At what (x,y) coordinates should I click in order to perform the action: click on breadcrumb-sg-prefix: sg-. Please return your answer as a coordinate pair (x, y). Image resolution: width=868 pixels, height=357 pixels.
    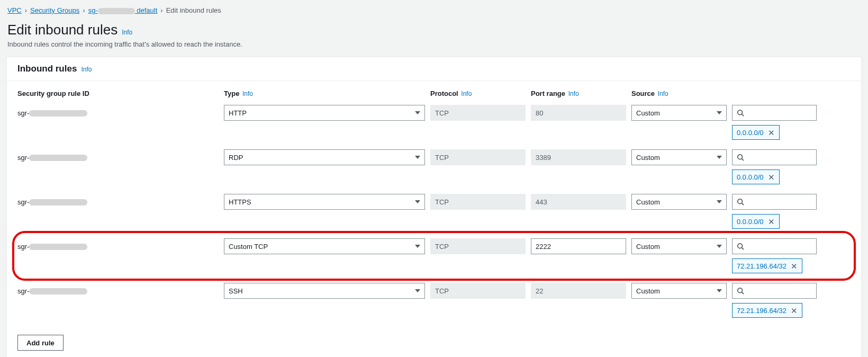
    Looking at the image, I should click on (93, 11).